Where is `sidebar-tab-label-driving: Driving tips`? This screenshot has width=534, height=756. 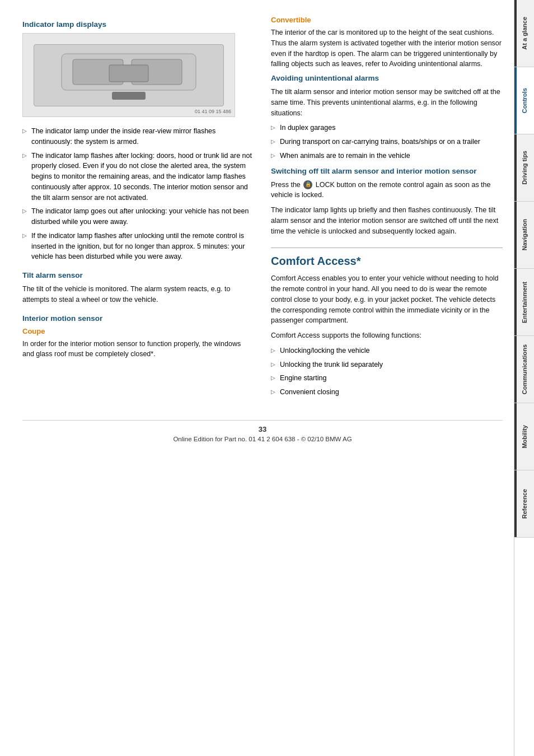 sidebar-tab-label-driving: Driving tips is located at coordinates (524, 168).